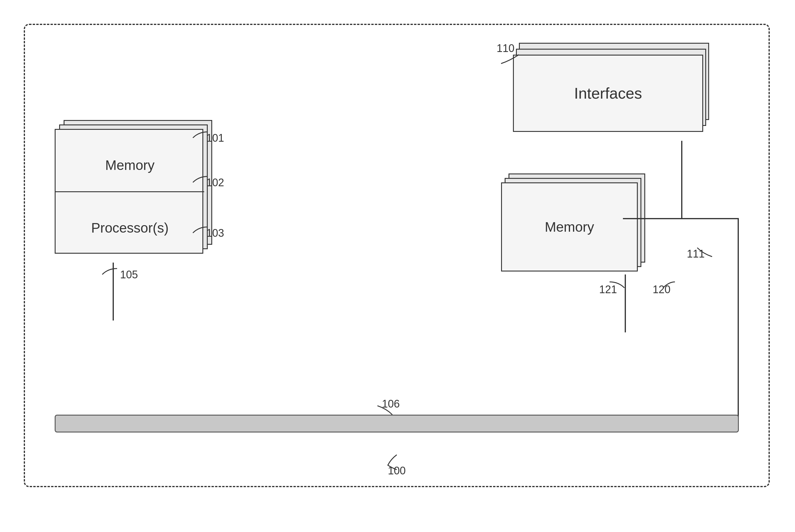 The width and height of the screenshot is (795, 532). I want to click on interfaces-stack: Interfaces, so click(614, 92).